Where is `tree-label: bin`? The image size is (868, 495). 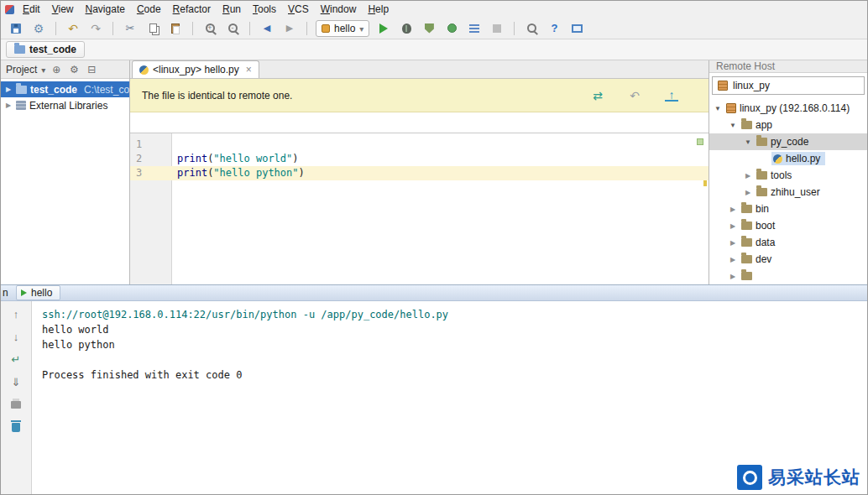 tree-label: bin is located at coordinates (762, 209).